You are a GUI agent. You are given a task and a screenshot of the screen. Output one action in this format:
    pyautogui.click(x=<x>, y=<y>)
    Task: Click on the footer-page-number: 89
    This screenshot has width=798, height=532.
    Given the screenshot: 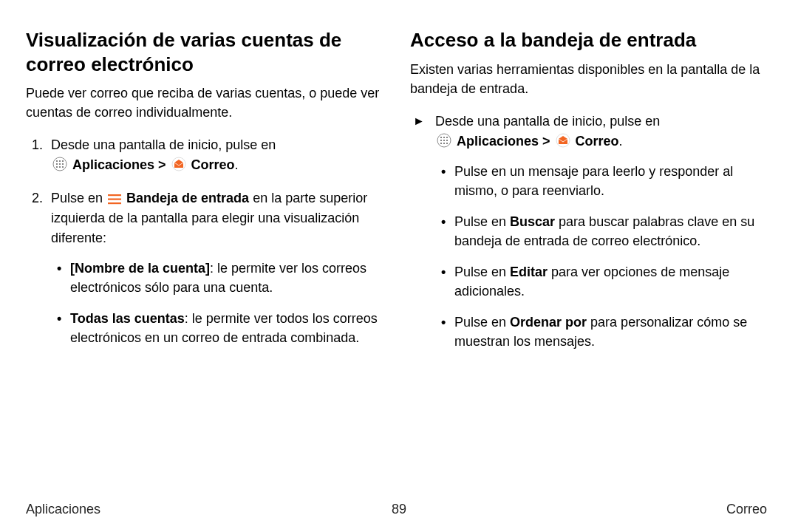 What is the action you would take?
    pyautogui.click(x=399, y=510)
    